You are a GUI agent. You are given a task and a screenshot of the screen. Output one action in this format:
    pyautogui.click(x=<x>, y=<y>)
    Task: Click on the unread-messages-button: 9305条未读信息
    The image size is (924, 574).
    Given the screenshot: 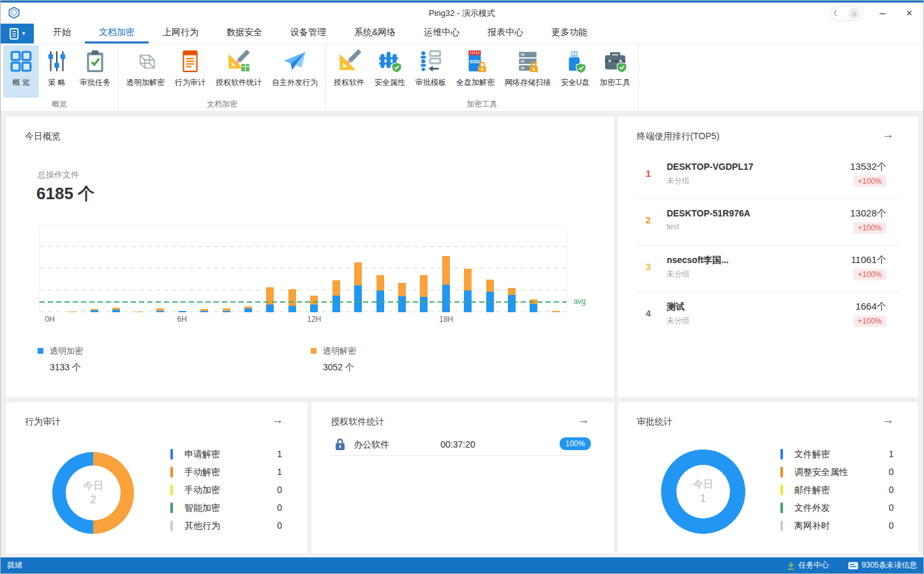 What is the action you would take?
    pyautogui.click(x=883, y=566)
    